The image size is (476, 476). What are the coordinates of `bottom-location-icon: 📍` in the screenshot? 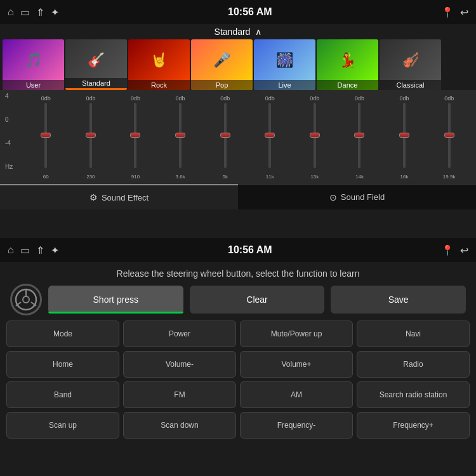 It's located at (447, 250).